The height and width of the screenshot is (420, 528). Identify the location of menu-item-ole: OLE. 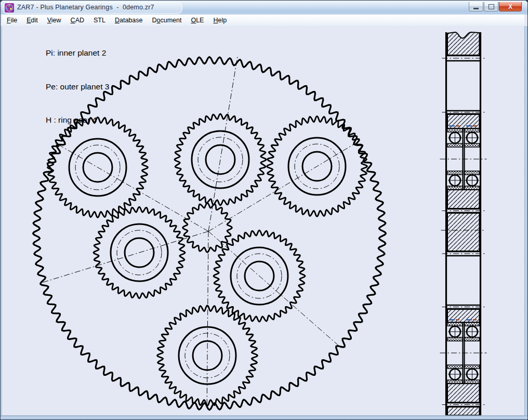
(197, 20).